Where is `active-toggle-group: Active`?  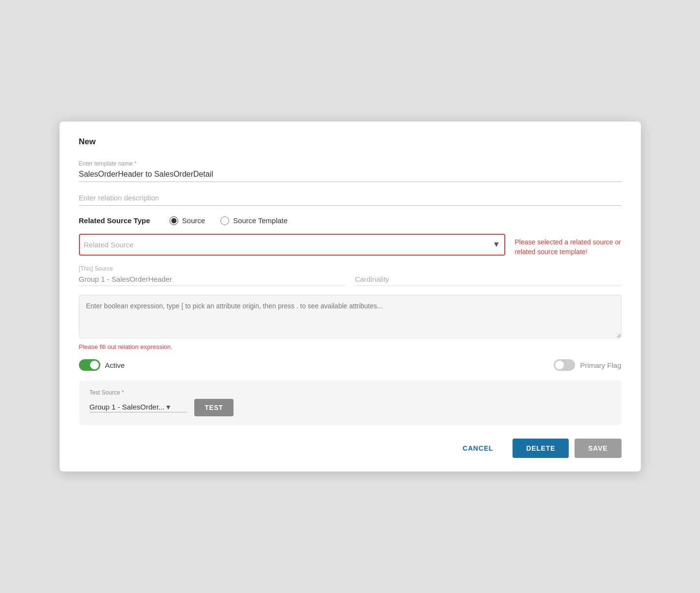 active-toggle-group: Active is located at coordinates (102, 365).